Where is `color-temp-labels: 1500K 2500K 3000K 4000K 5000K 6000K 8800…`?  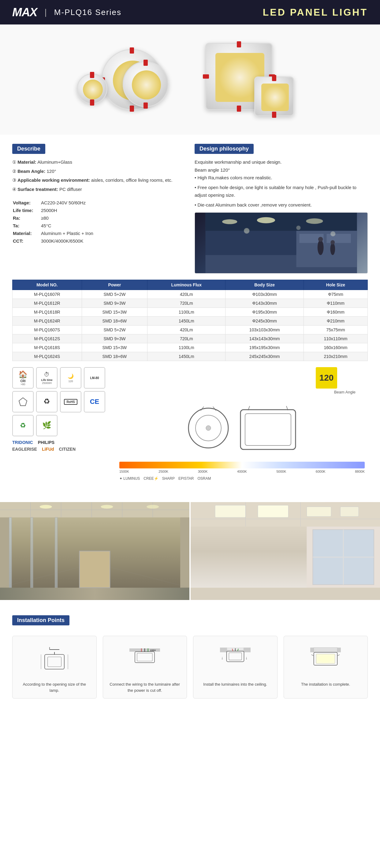 color-temp-labels: 1500K 2500K 3000K 4000K 5000K 6000K 8800… is located at coordinates (242, 472).